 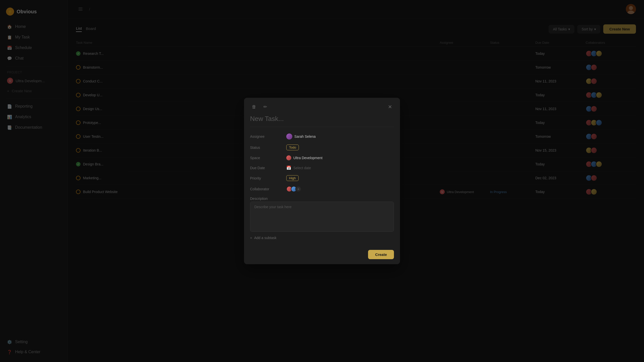 I want to click on description-label: Description, so click(x=322, y=198).